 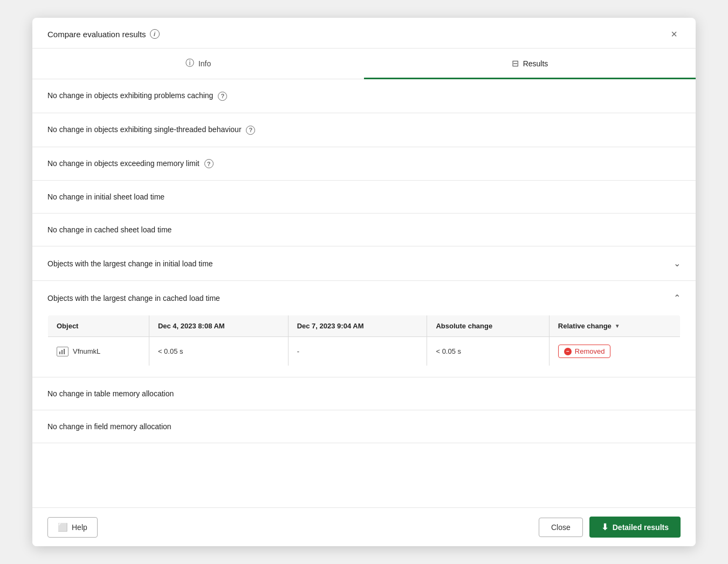 What do you see at coordinates (99, 352) in the screenshot?
I see `cell-object: VfnumkL` at bounding box center [99, 352].